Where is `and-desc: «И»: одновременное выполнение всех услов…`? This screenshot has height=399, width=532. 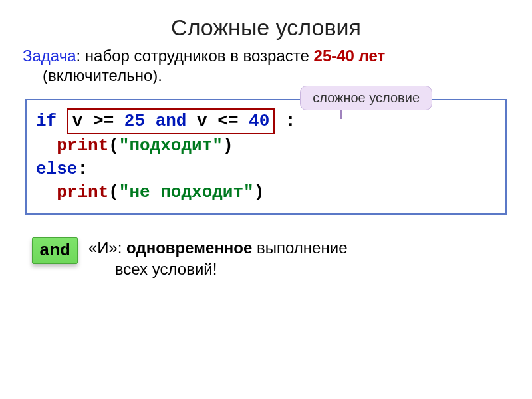
and-desc: «И»: одновременное выполнение всех услов… is located at coordinates (299, 258).